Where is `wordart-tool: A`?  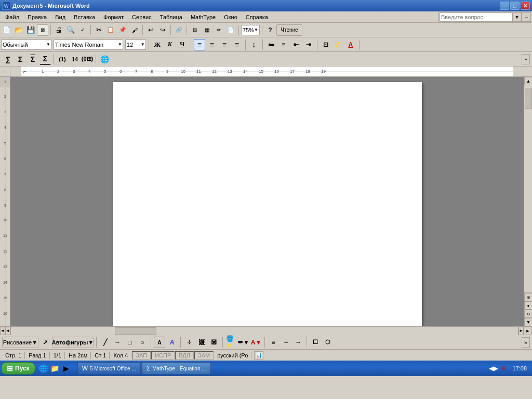 wordart-tool: A is located at coordinates (172, 342).